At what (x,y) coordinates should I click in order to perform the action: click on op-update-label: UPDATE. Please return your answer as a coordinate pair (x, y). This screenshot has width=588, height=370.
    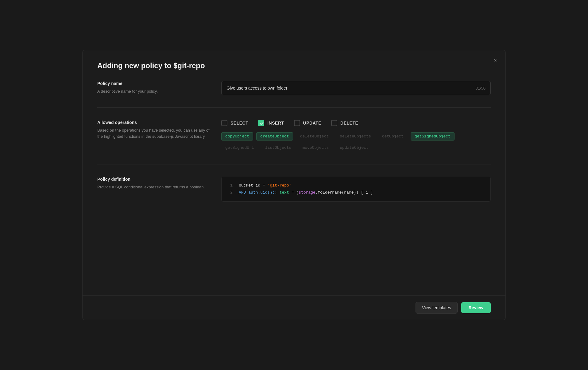
    Looking at the image, I should click on (312, 123).